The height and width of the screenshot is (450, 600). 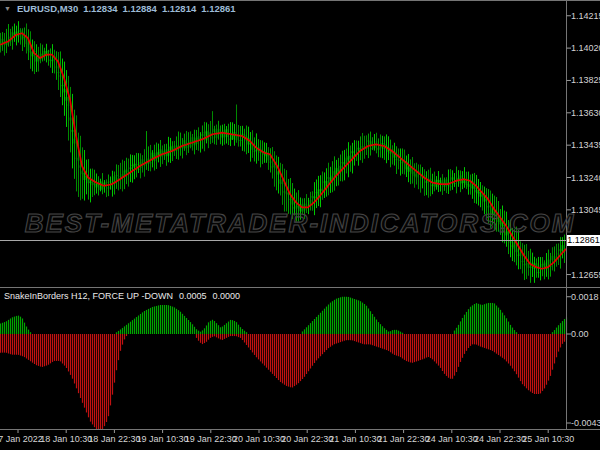 What do you see at coordinates (48, 8) in the screenshot?
I see `symbol-period-label: EURUSD,M30` at bounding box center [48, 8].